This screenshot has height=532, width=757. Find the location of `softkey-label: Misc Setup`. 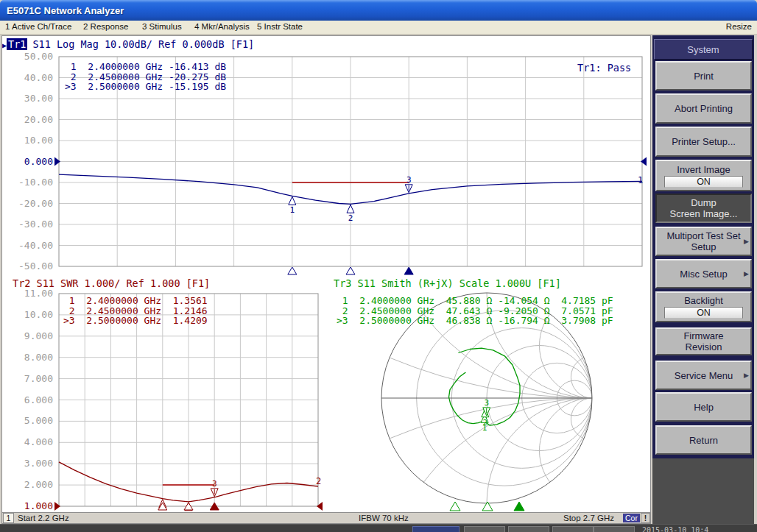

softkey-label: Misc Setup is located at coordinates (703, 274).